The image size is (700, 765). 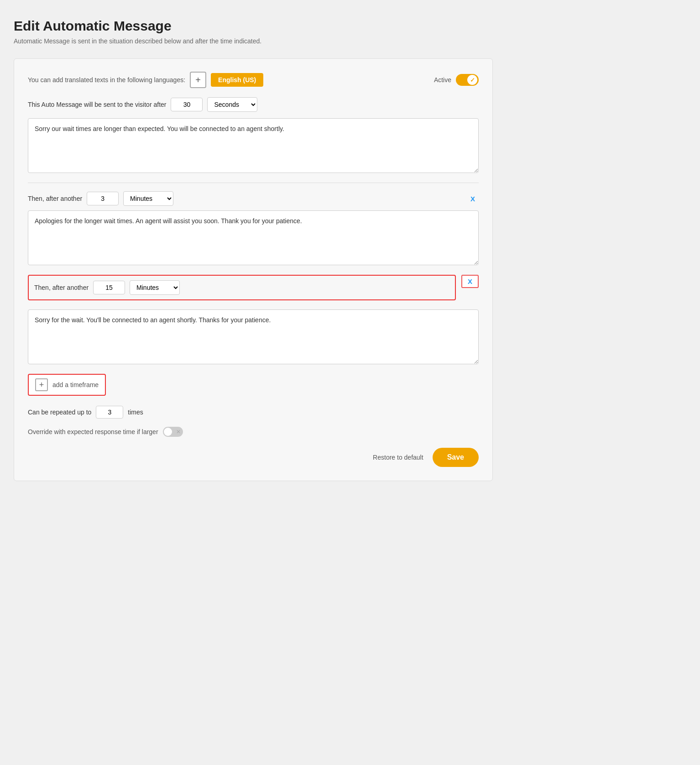 I want to click on third-timeframe-highlighted-row: Then, after another Seconds Minutes Hour…, so click(x=242, y=288).